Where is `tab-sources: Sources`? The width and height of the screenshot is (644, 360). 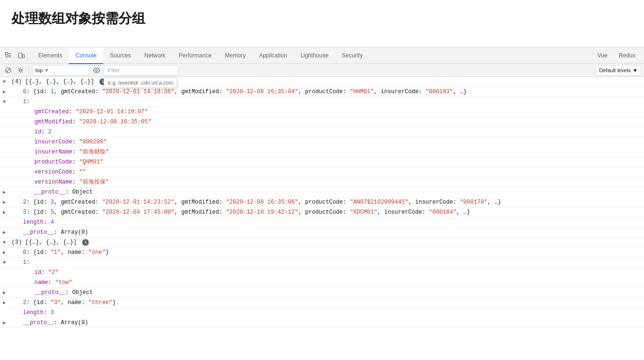
tab-sources: Sources is located at coordinates (120, 56).